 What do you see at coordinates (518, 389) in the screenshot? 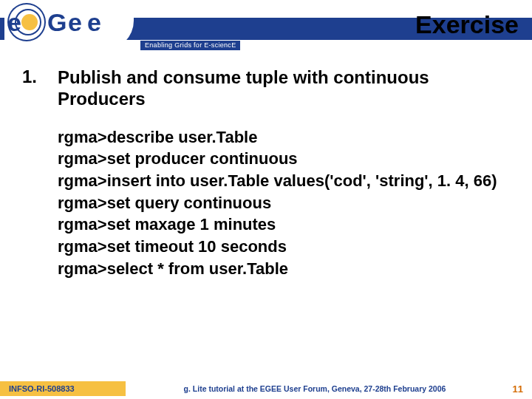
I see `page-number: 11` at bounding box center [518, 389].